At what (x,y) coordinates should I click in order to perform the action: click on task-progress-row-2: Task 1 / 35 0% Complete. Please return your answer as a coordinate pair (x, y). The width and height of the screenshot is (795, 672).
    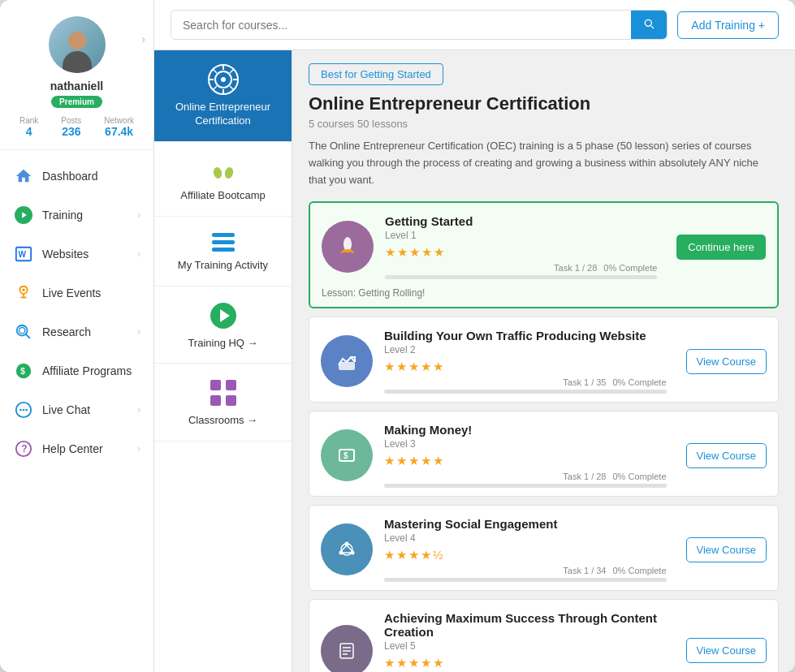
    Looking at the image, I should click on (525, 382).